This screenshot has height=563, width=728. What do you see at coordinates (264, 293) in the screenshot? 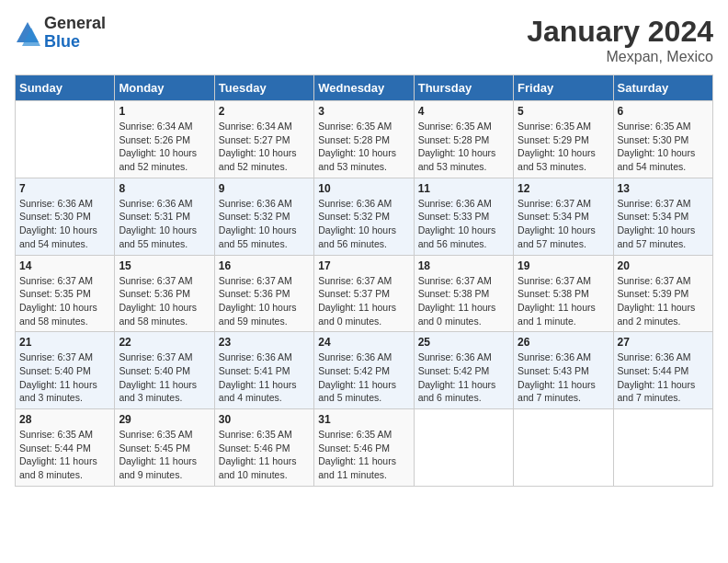
I see `calendar-cell: 16Sunrise: 6:37 AMSunset: 5:36 PMDayligh…` at bounding box center [264, 293].